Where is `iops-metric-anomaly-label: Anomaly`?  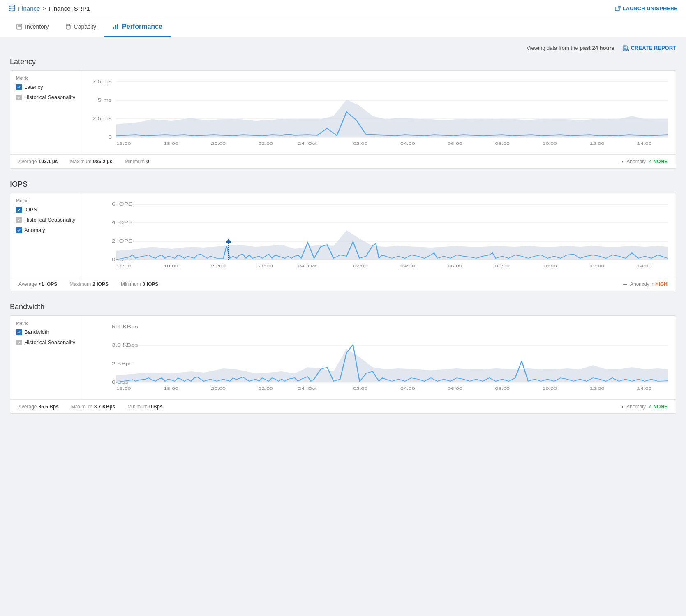
iops-metric-anomaly-label: Anomaly is located at coordinates (35, 230).